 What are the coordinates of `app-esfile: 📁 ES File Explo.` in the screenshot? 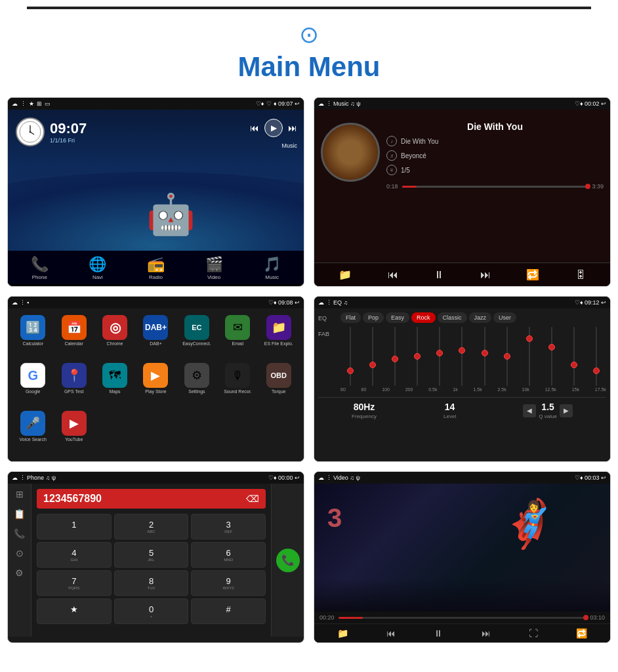 It's located at (279, 337).